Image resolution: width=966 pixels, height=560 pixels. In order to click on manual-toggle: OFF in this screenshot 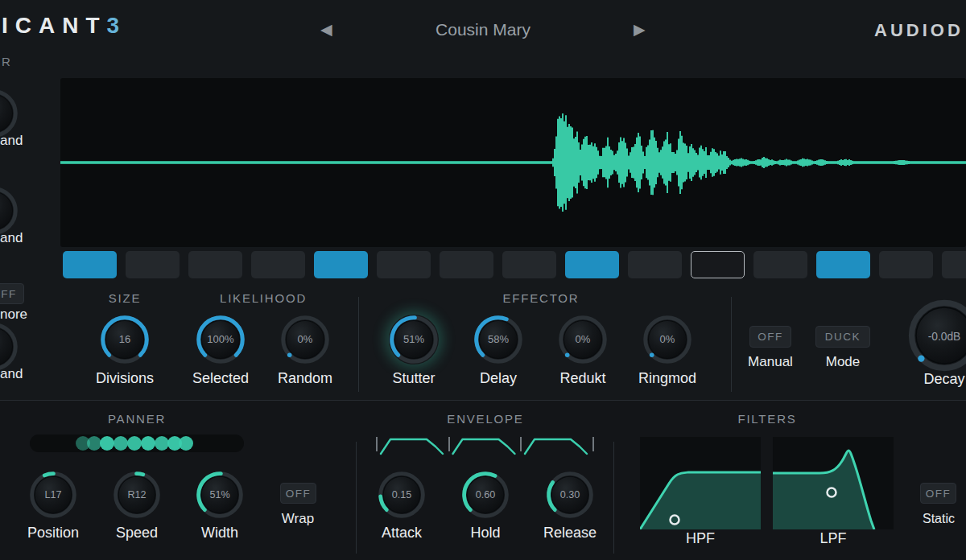, I will do `click(770, 336)`.